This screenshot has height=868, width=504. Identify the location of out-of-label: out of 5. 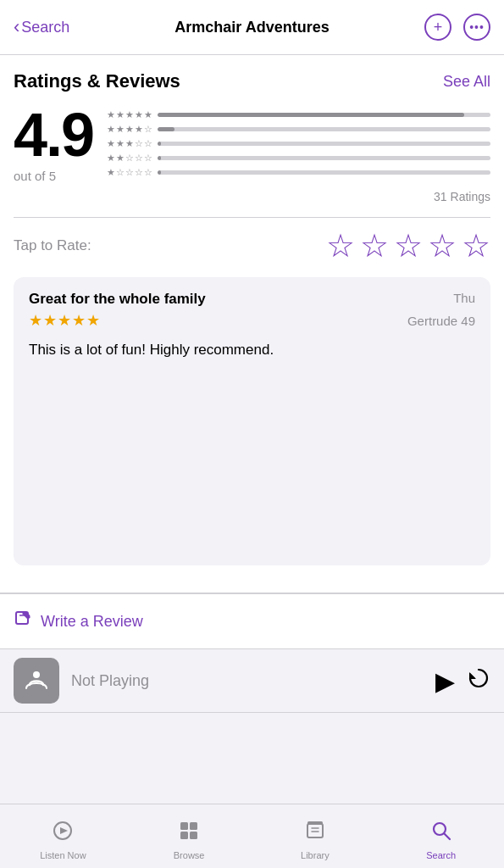
(35, 176).